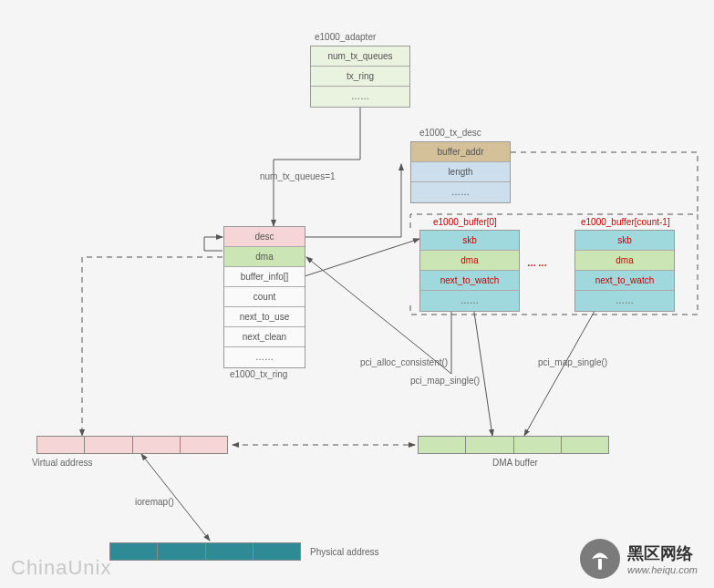 This screenshot has width=714, height=588. What do you see at coordinates (259, 374) in the screenshot?
I see `label-tx-ring: e1000_tx_ring` at bounding box center [259, 374].